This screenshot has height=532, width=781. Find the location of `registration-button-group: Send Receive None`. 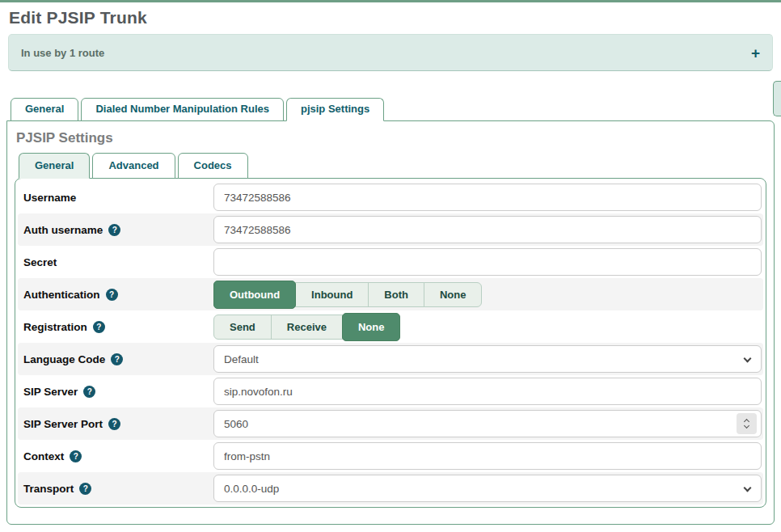

registration-button-group: Send Receive None is located at coordinates (307, 327).